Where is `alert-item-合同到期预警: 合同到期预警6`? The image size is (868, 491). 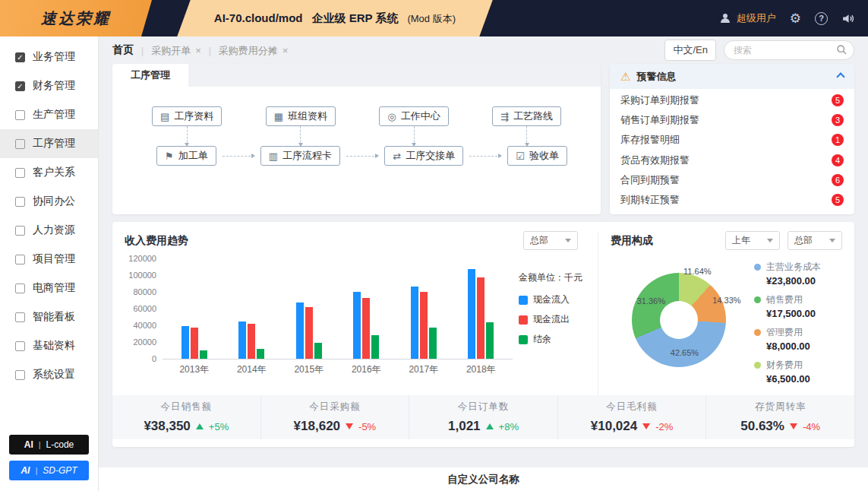
alert-item-合同到期预警: 合同到期预警6 is located at coordinates (732, 180).